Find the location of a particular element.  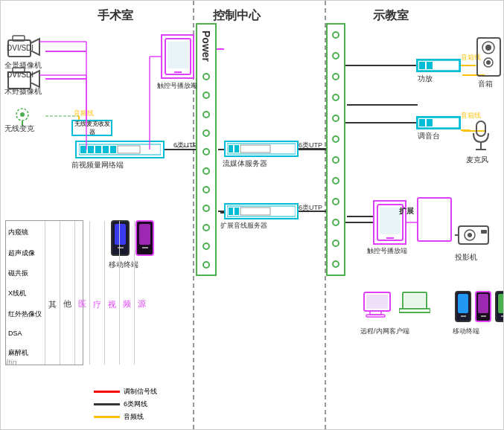

mobile2-label: 移动终端 is located at coordinates (466, 332).